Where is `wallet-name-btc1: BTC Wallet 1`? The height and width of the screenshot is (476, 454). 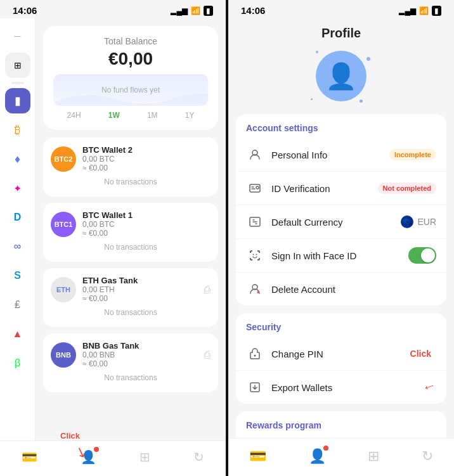
wallet-name-btc1: BTC Wallet 1 is located at coordinates (146, 215).